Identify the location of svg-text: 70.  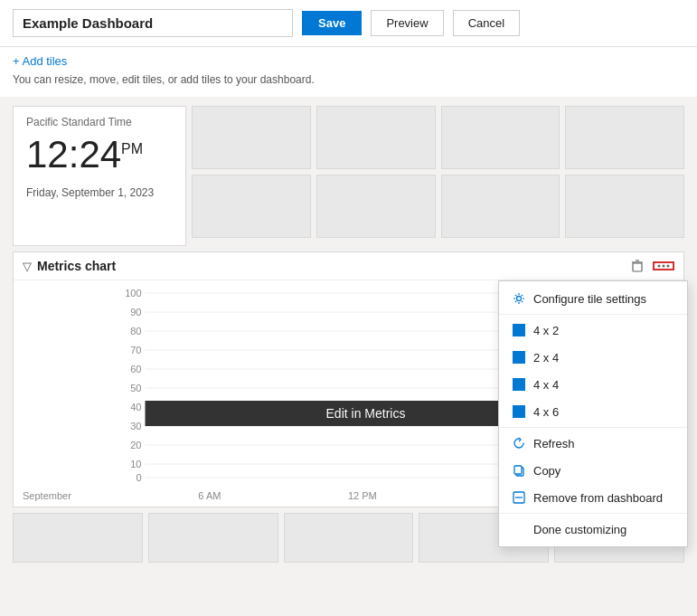
(136, 350).